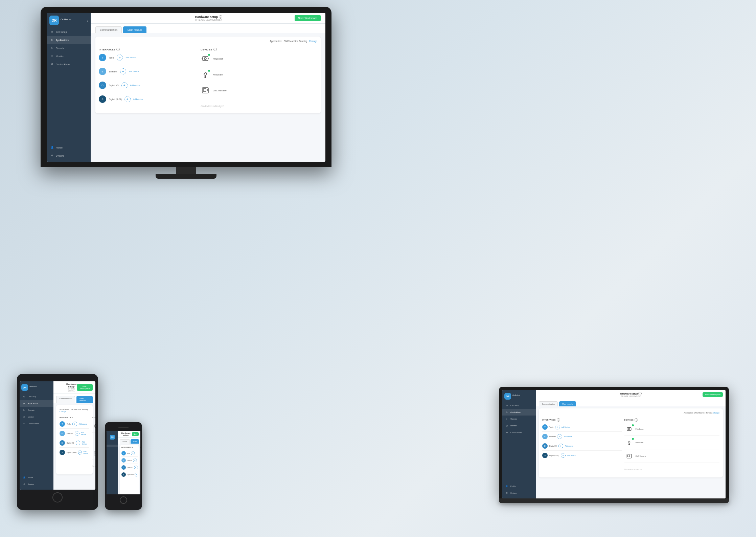  What do you see at coordinates (209, 55) in the screenshot?
I see `status-dot` at bounding box center [209, 55].